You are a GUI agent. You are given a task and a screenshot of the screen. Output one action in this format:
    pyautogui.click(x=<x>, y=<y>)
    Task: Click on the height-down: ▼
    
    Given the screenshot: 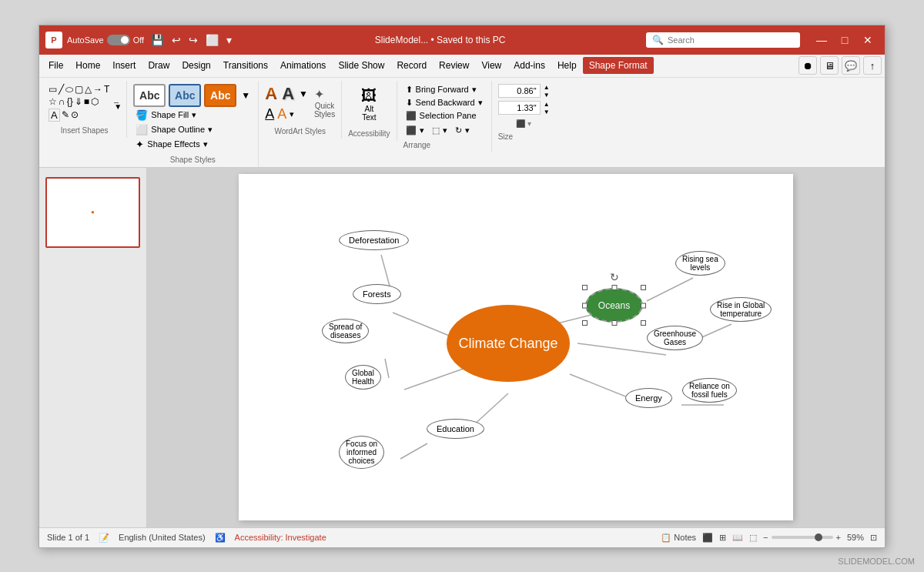 What is the action you would take?
    pyautogui.click(x=547, y=95)
    